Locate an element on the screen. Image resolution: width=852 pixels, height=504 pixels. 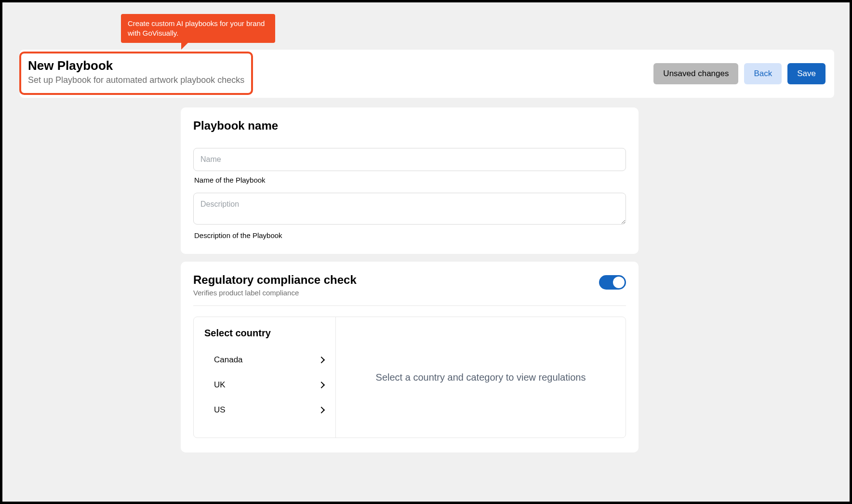
country-list-panel: Select country Canada UK US is located at coordinates (265, 377).